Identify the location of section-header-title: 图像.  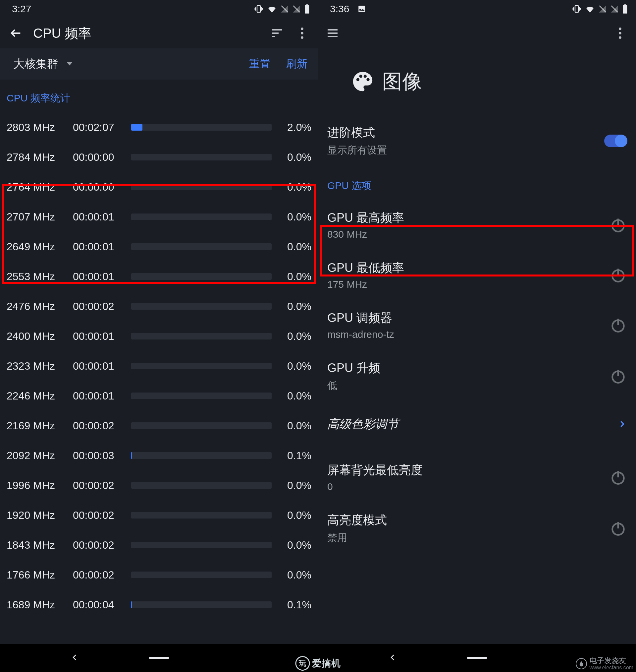
(402, 81).